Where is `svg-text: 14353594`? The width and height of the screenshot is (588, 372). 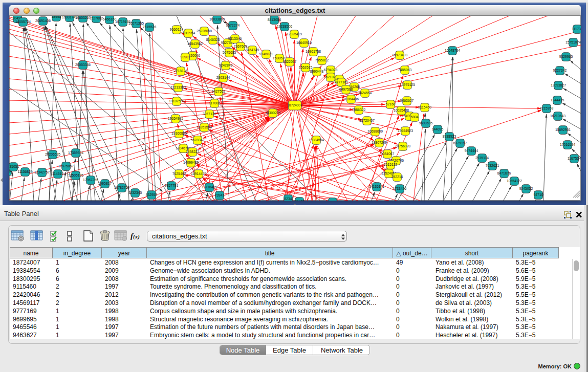 svg-text: 14353594 is located at coordinates (204, 127).